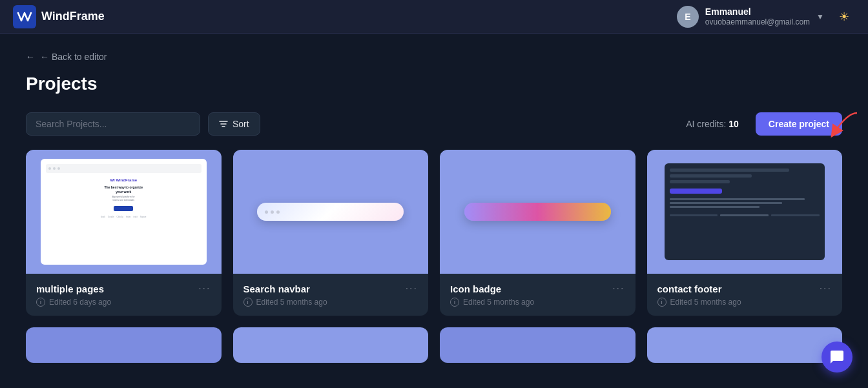  I want to click on footer-preview, so click(745, 212).